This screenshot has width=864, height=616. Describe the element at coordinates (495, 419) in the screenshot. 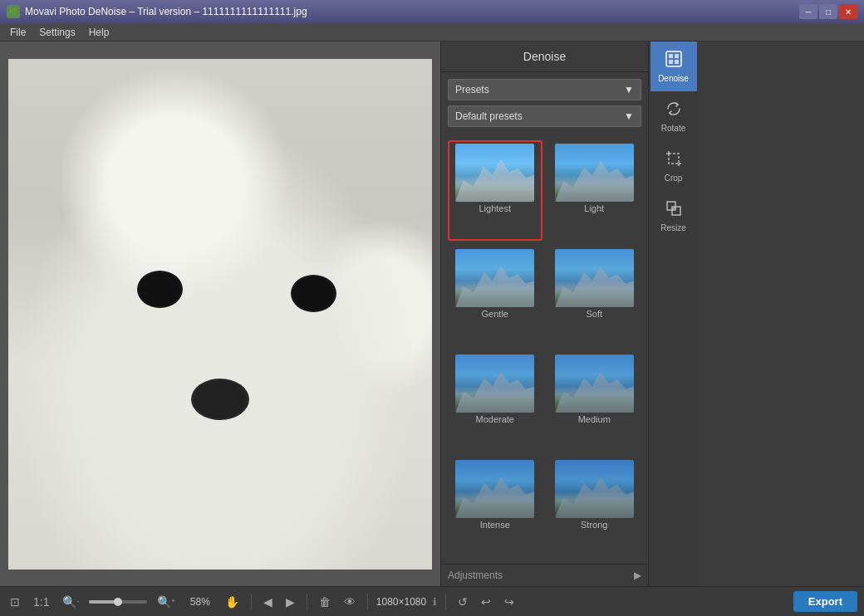

I see `preset-label-moderate: Moderate` at that location.